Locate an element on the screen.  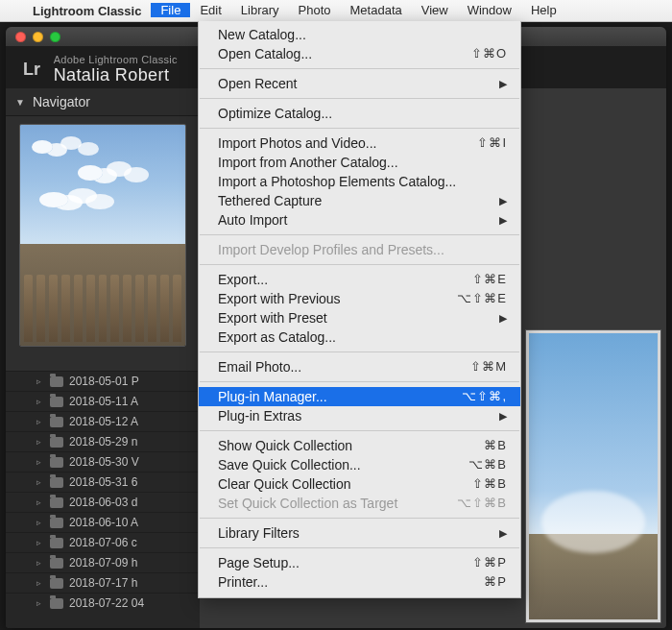
menu-item-plug-in-manager: Plug-in Manager...⌥⇧⌘, is located at coordinates (359, 397).